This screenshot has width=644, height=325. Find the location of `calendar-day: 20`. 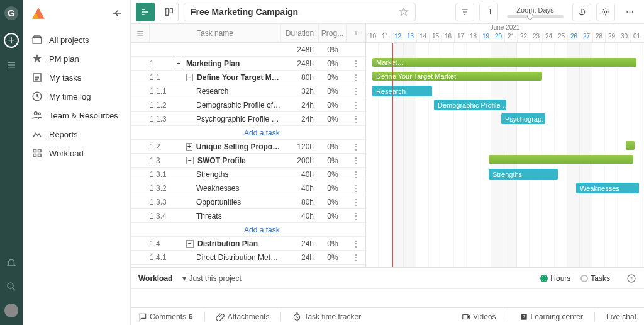

calendar-day: 20 is located at coordinates (498, 38).